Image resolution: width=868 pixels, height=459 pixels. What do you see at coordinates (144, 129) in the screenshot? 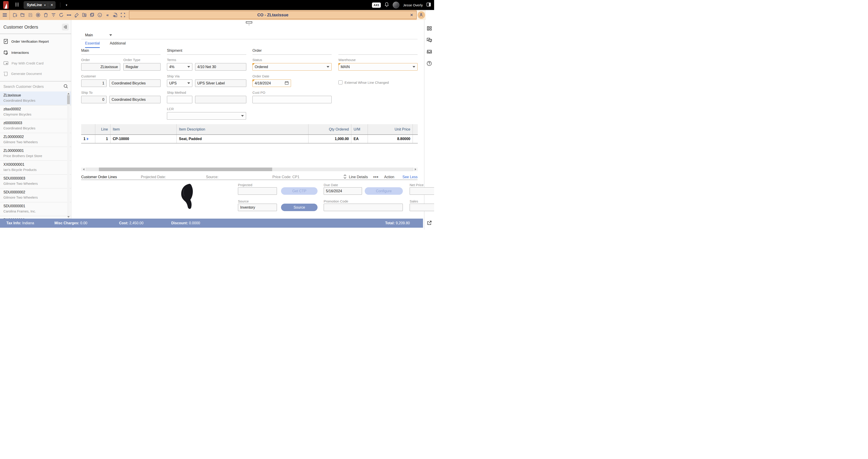
I see `col-item: Item` at bounding box center [144, 129].